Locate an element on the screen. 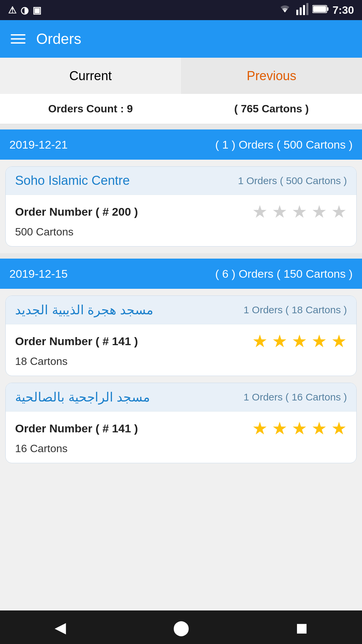 Image resolution: width=362 pixels, height=644 pixels. section-header-1: 2019-12-15 ( 6 ) Orders ( 150 Cartons ) is located at coordinates (181, 274).